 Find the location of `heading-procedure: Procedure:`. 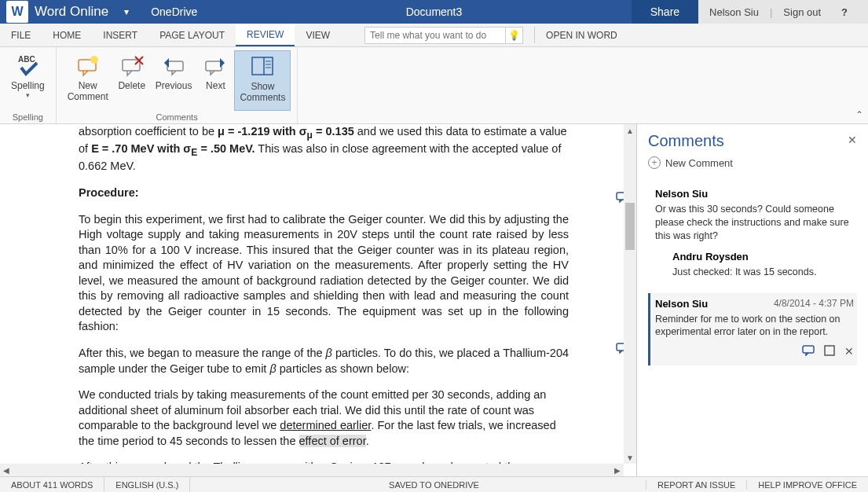

heading-procedure: Procedure: is located at coordinates (324, 193).